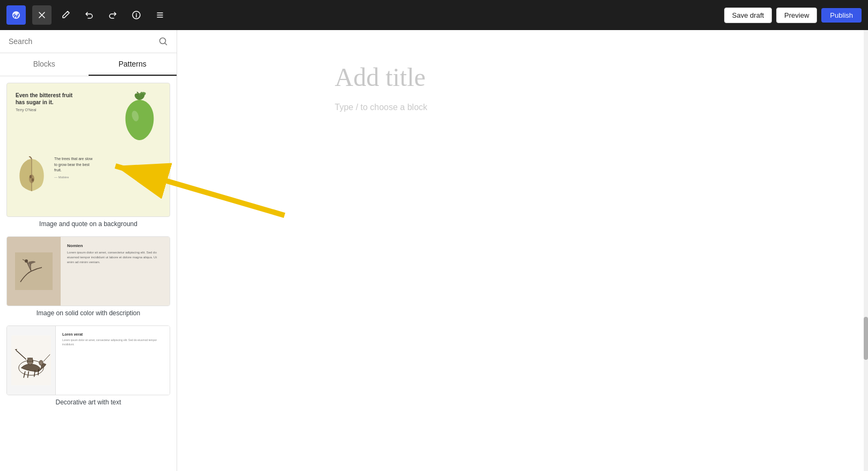 This screenshot has width=868, height=471. Describe the element at coordinates (73, 177) in the screenshot. I see `pattern1-author: — Molière` at that location.